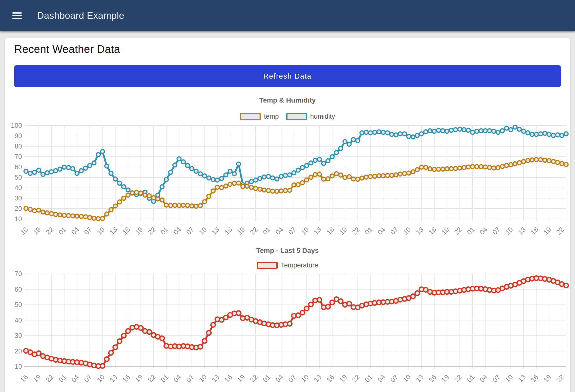  What do you see at coordinates (81, 16) in the screenshot?
I see `app-title: Dashboard Example` at bounding box center [81, 16].